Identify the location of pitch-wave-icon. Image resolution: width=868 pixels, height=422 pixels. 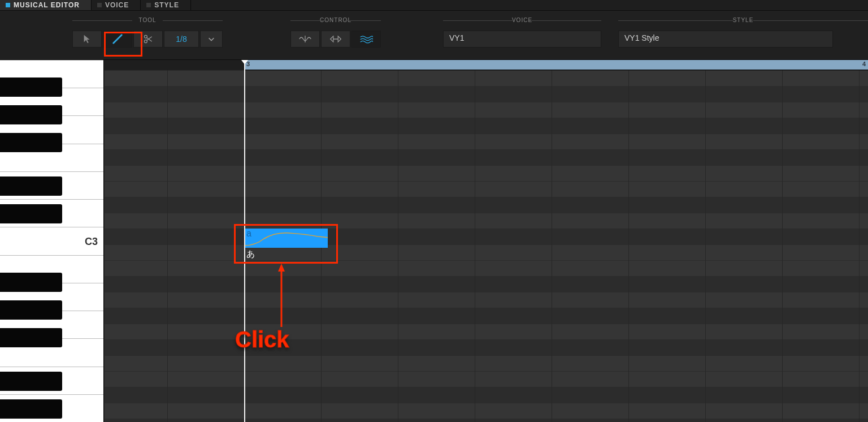
(305, 39).